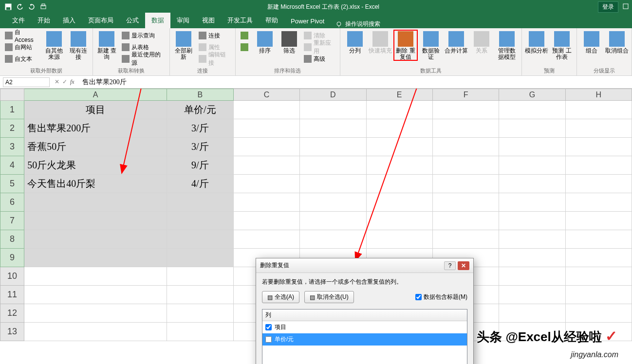 Image resolution: width=632 pixels, height=364 pixels. I want to click on cell-G10, so click(532, 276).